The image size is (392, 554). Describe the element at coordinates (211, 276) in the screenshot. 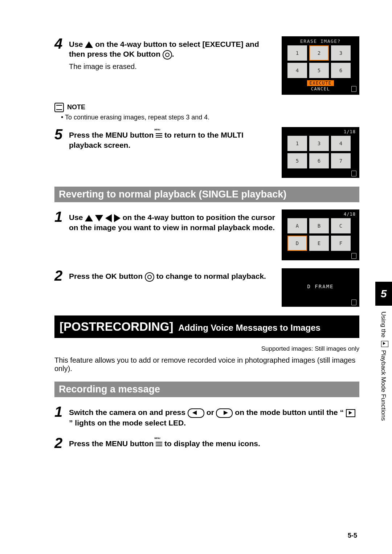

I see `step-b2-text-b: to change to normal playback.` at that location.